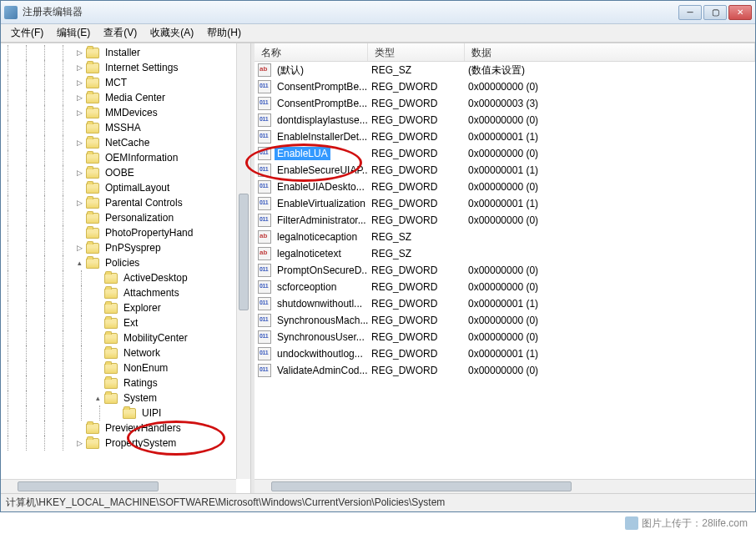 This screenshot has width=756, height=534. What do you see at coordinates (125, 323) in the screenshot?
I see `tree-node: Ext` at bounding box center [125, 323].